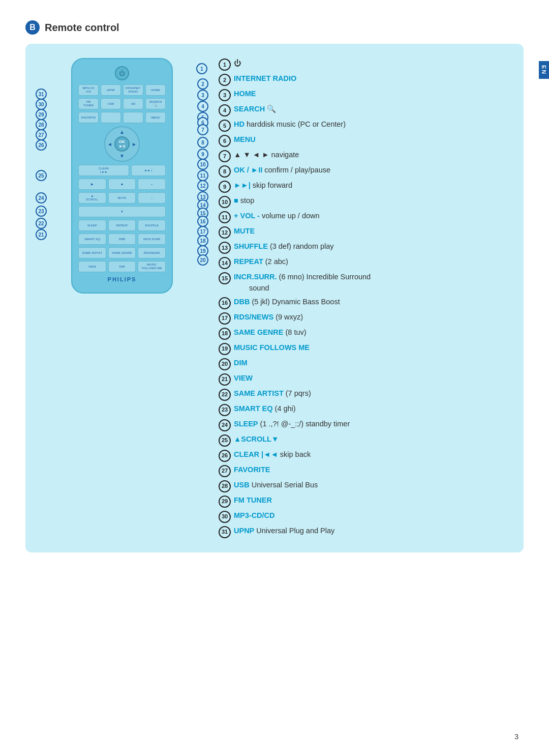  Describe the element at coordinates (203, 186) in the screenshot. I see `num-12: 12` at that location.